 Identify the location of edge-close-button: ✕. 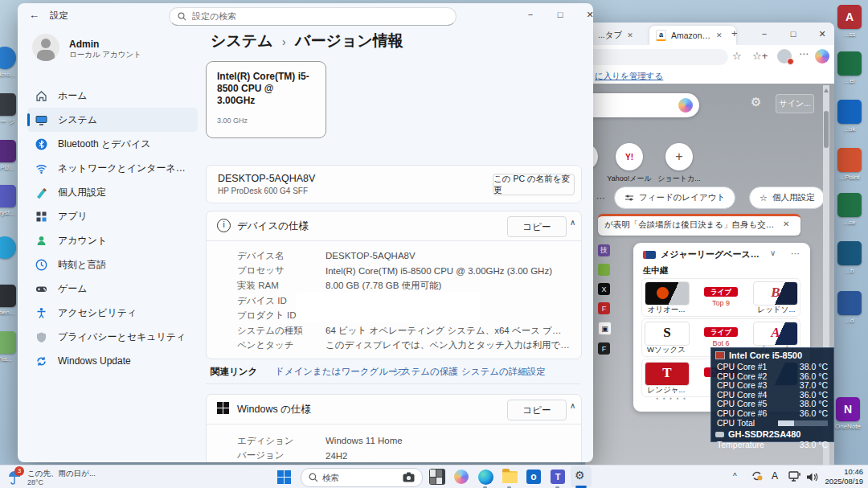
(821, 34).